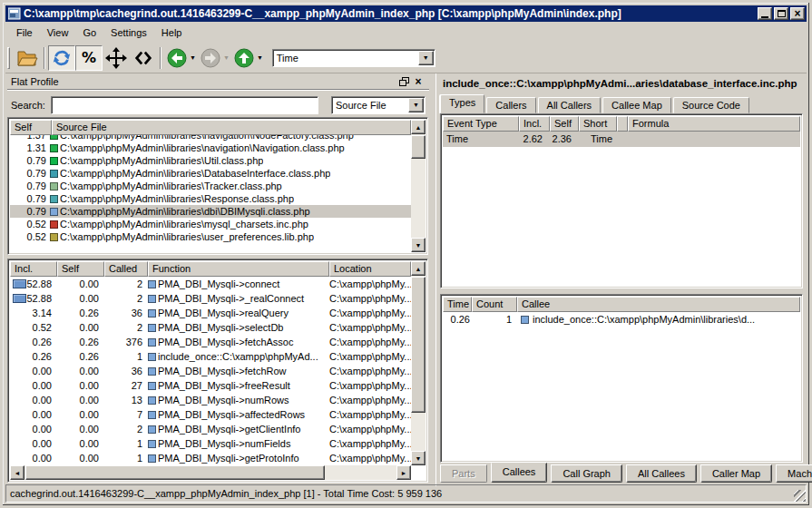  Describe the element at coordinates (714, 123) in the screenshot. I see `column-header-formula: Formula` at that location.